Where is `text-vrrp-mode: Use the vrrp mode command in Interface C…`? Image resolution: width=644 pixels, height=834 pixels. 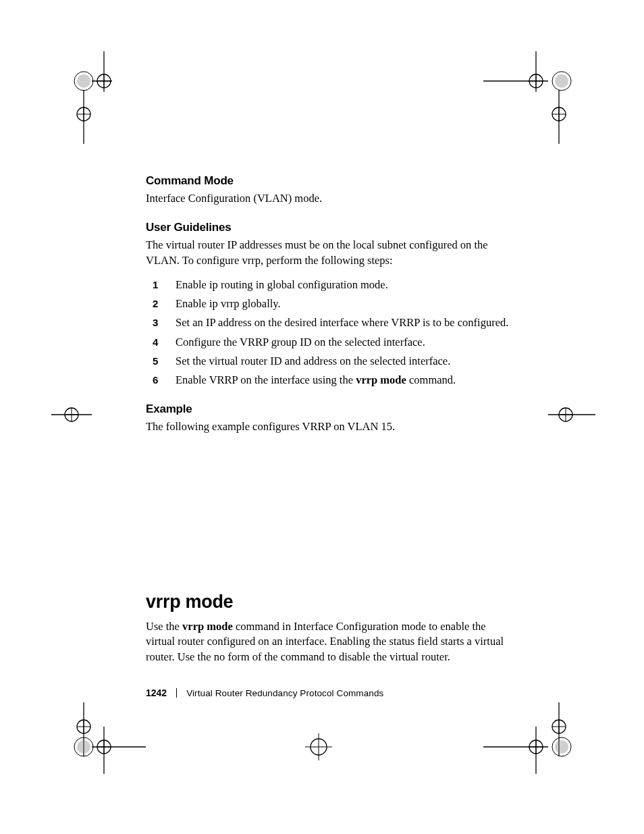
text-vrrp-mode: Use the vrrp mode command in Interface C… is located at coordinates (328, 642).